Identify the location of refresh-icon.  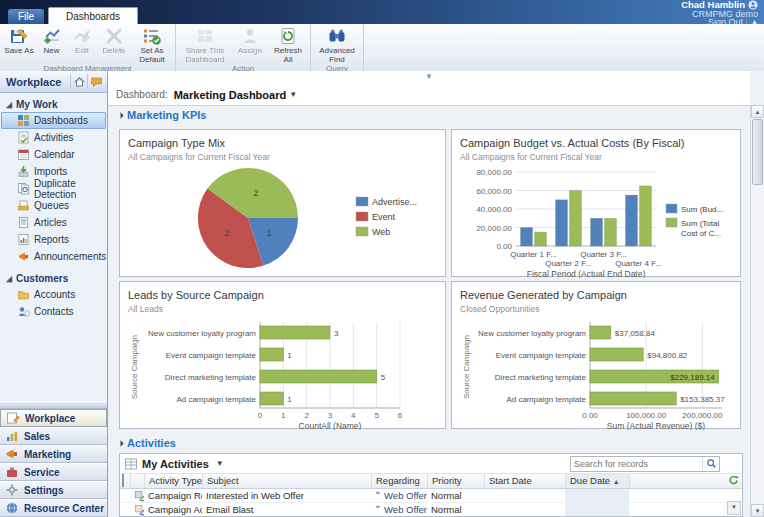
(288, 36).